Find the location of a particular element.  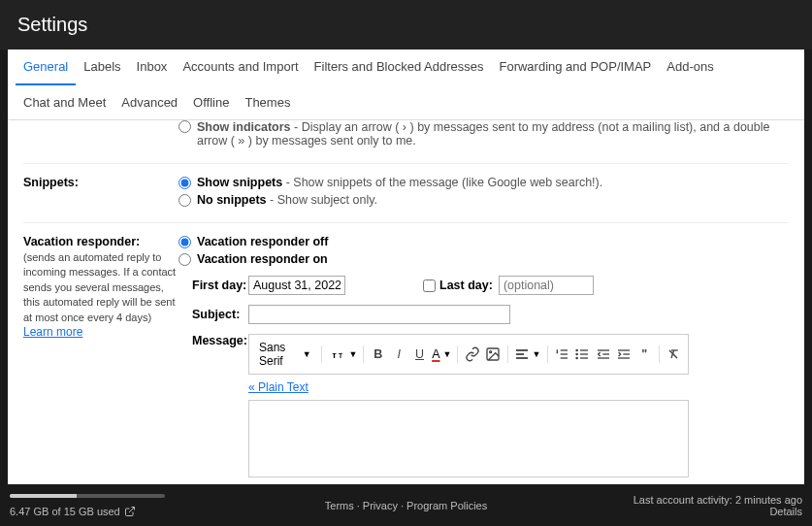

indent-more-button is located at coordinates (623, 354).